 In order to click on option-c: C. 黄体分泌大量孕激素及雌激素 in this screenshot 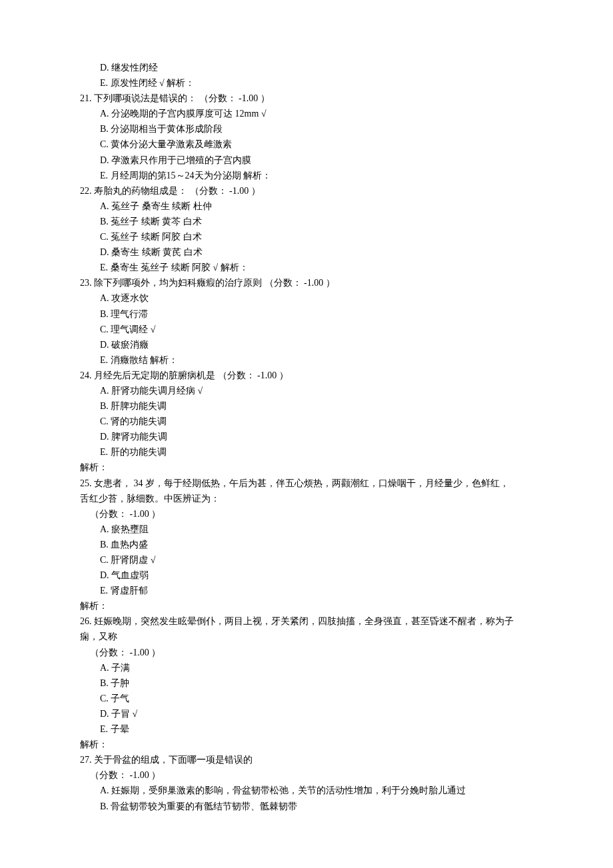, I will do `click(305, 144)`.